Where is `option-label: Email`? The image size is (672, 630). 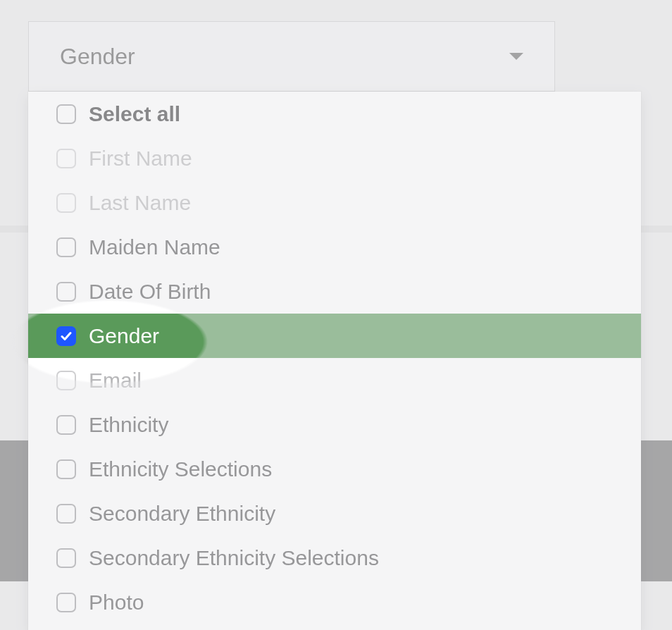
option-label: Email is located at coordinates (116, 381).